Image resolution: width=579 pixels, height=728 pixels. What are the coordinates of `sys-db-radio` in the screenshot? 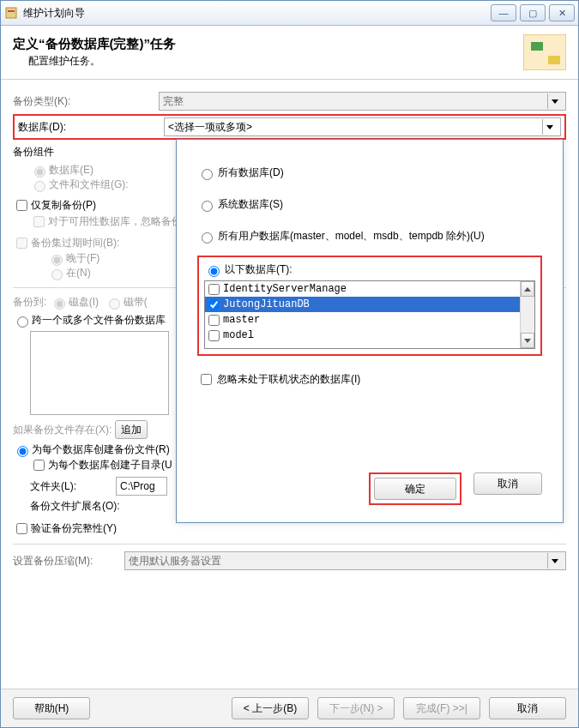 It's located at (208, 206).